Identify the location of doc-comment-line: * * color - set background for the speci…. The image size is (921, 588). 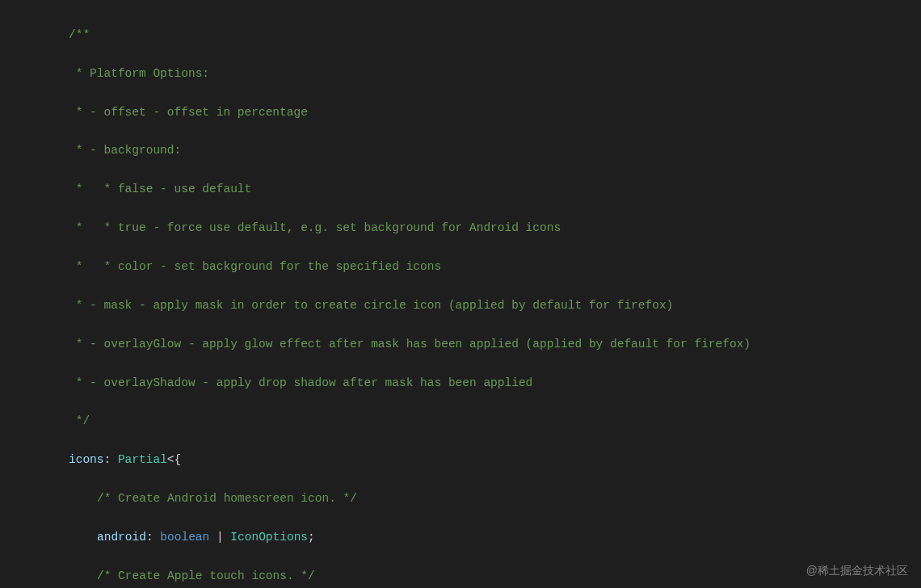
(255, 267).